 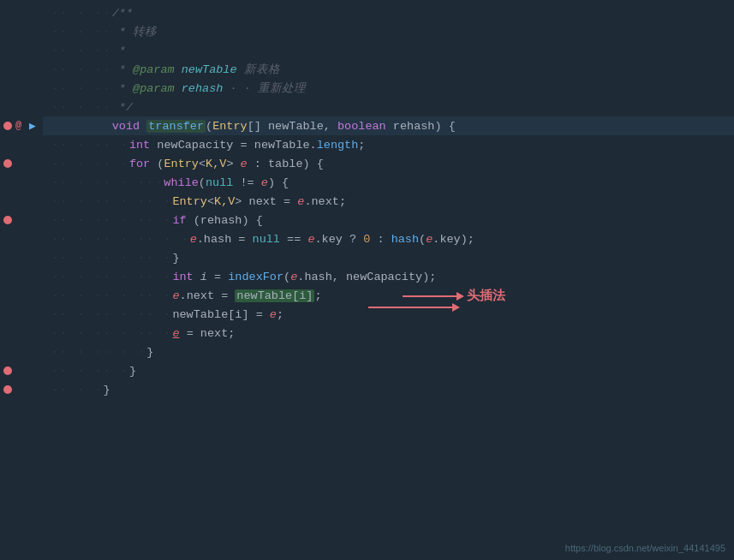 What do you see at coordinates (389, 145) in the screenshot?
I see `code-line-8: ·· · ·· ·int newCapacity = newTable.leng…` at bounding box center [389, 145].